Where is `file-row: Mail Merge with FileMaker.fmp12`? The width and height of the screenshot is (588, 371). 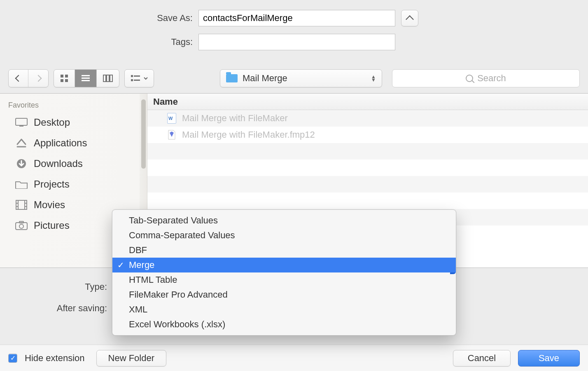
file-row: Mail Merge with FileMaker.fmp12 is located at coordinates (368, 135).